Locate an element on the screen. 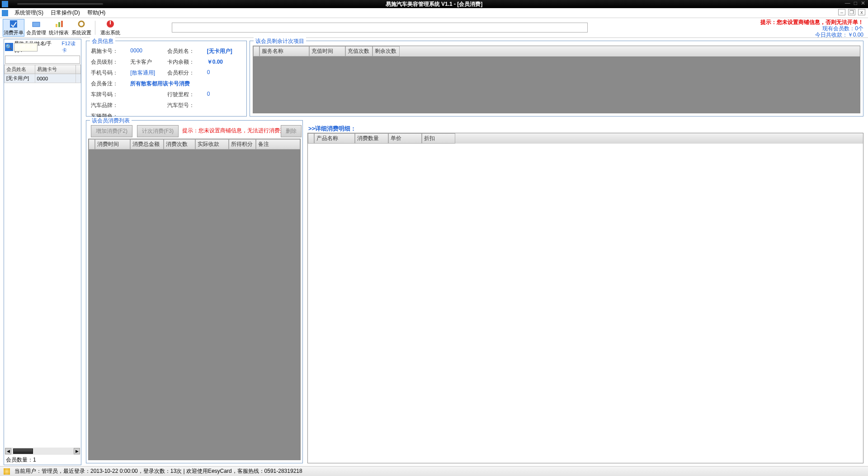 Image resolution: width=868 pixels, height=476 pixels. mdi-close-icon: x is located at coordinates (862, 12).